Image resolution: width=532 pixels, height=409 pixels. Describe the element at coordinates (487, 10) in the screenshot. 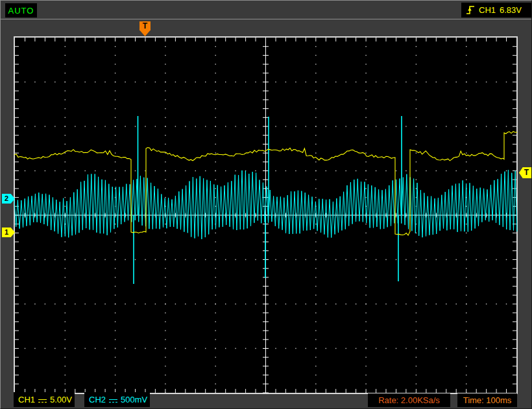

I see `trigger-source-label: CH1` at that location.